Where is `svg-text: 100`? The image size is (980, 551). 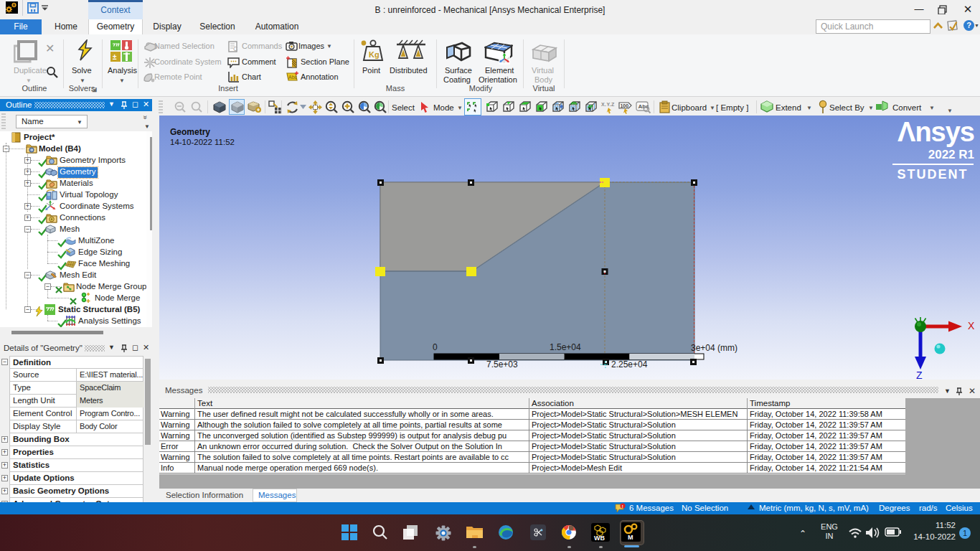 svg-text: 100 is located at coordinates (624, 106).